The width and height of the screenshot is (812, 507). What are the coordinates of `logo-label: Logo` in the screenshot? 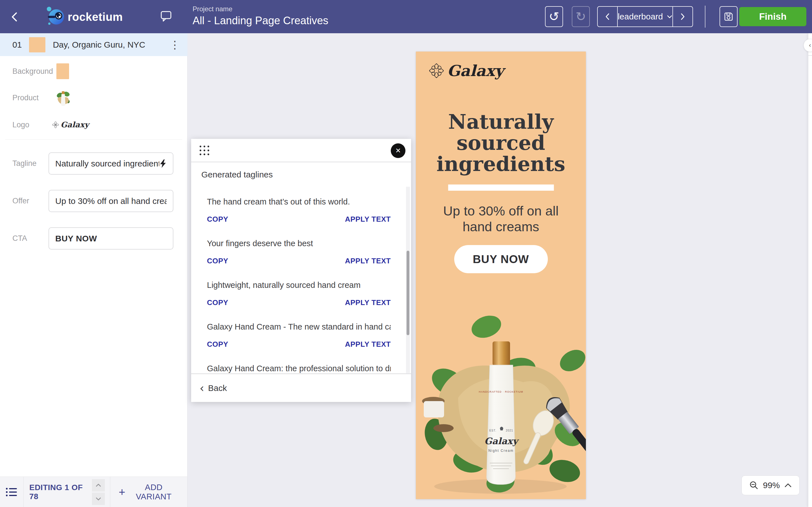 It's located at (21, 125).